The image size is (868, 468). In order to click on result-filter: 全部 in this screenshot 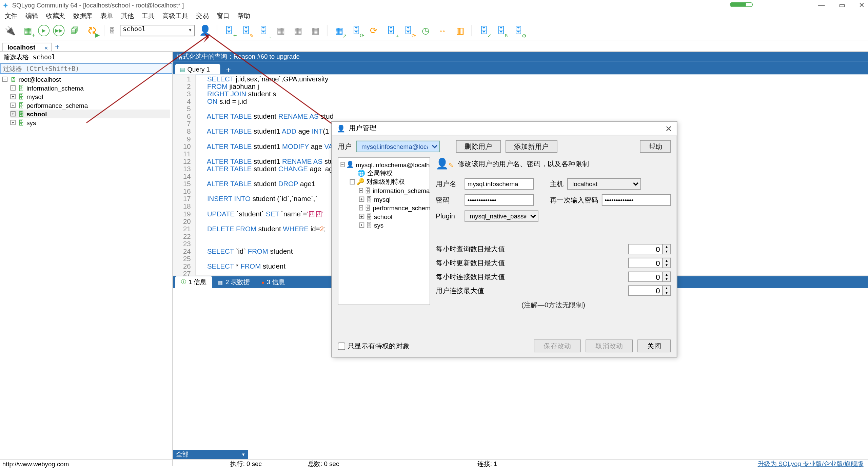, I will do `click(210, 454)`.